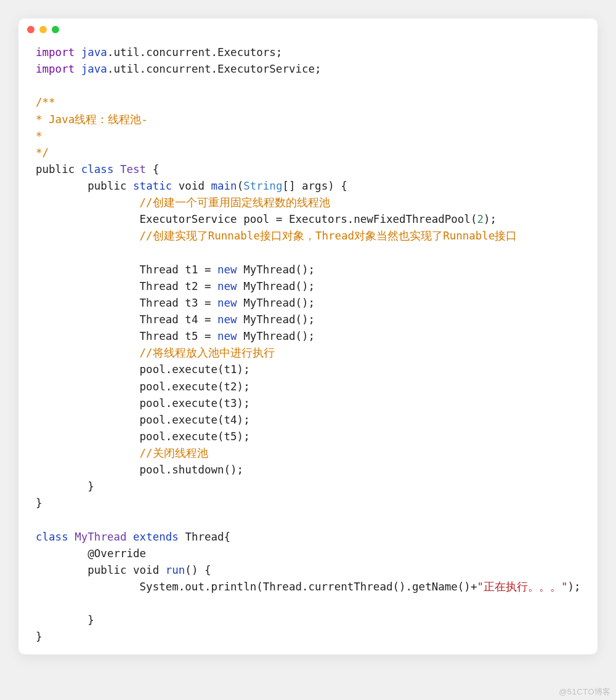 The image size is (616, 700). I want to click on comment-line: //关闭线程池, so click(174, 453).